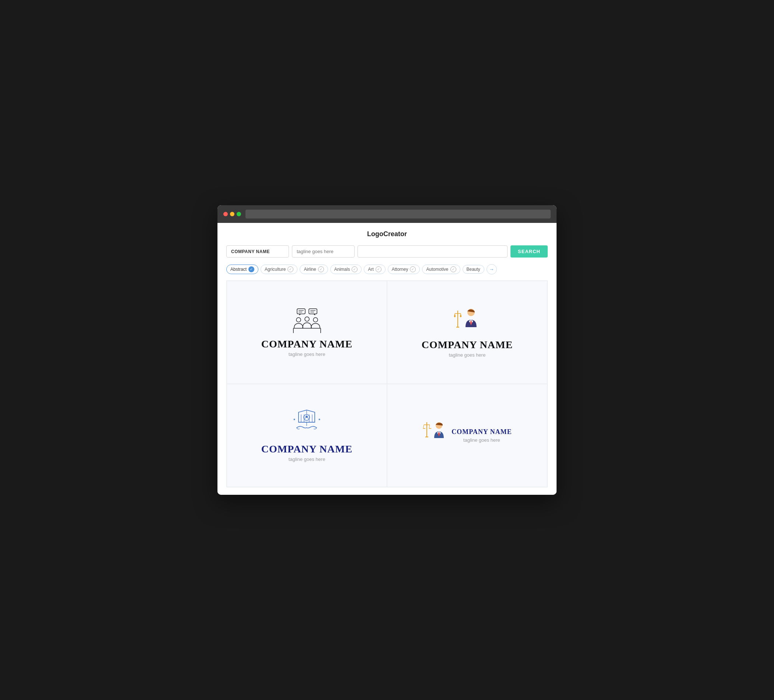 This screenshot has width=774, height=700. Describe the element at coordinates (370, 269) in the screenshot. I see `filter-art-label: Art` at that location.